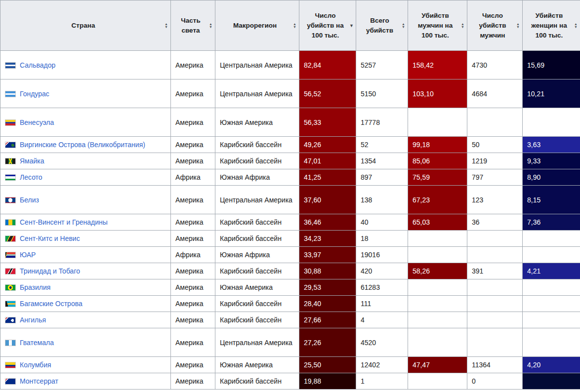 Image resolution: width=580 pixels, height=392 pixels. I want to click on column-header: Страна ▲▼, so click(86, 26).